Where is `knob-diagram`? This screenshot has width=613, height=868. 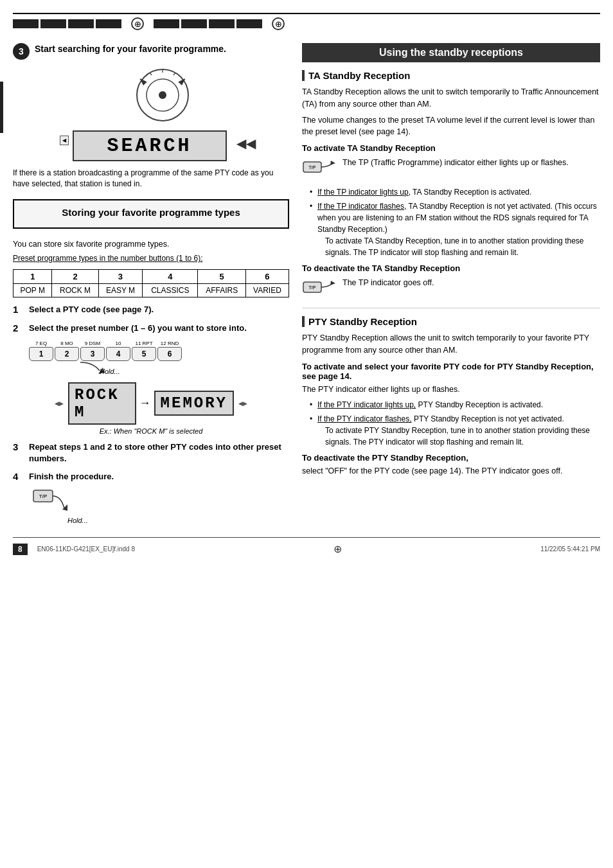 knob-diagram is located at coordinates (163, 96).